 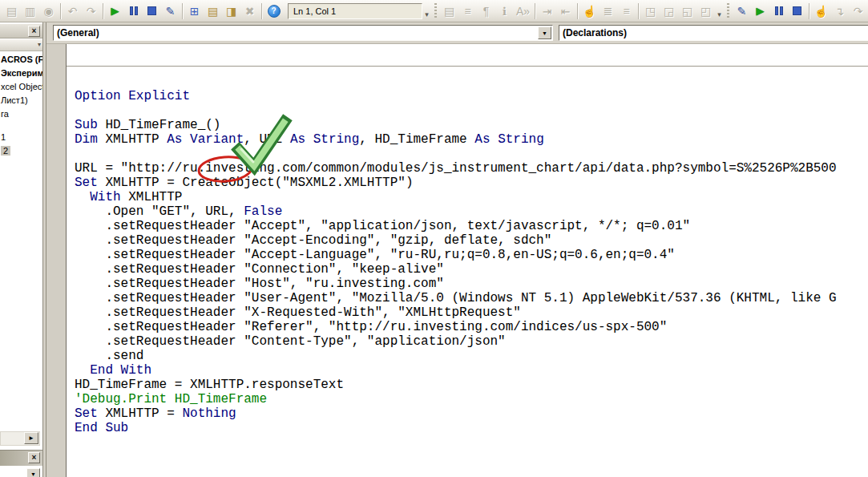 I want to click on complete-word-button: A», so click(x=523, y=11).